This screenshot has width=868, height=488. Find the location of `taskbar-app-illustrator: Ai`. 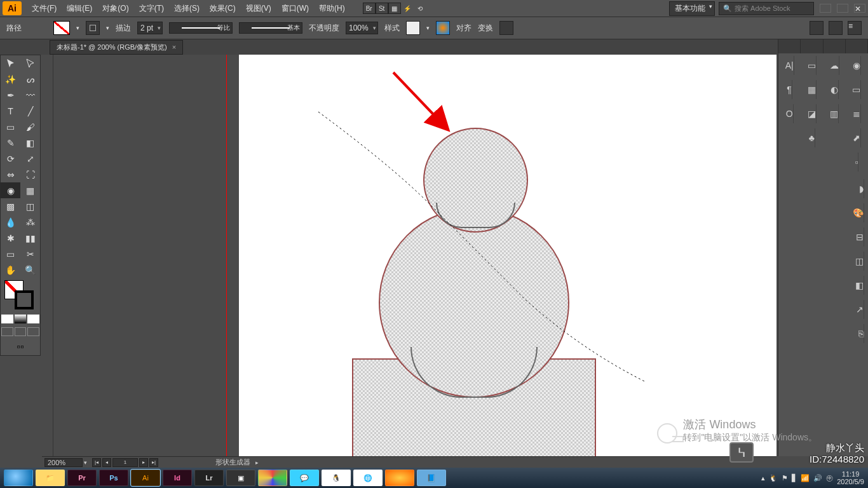

taskbar-app-illustrator: Ai is located at coordinates (146, 478).